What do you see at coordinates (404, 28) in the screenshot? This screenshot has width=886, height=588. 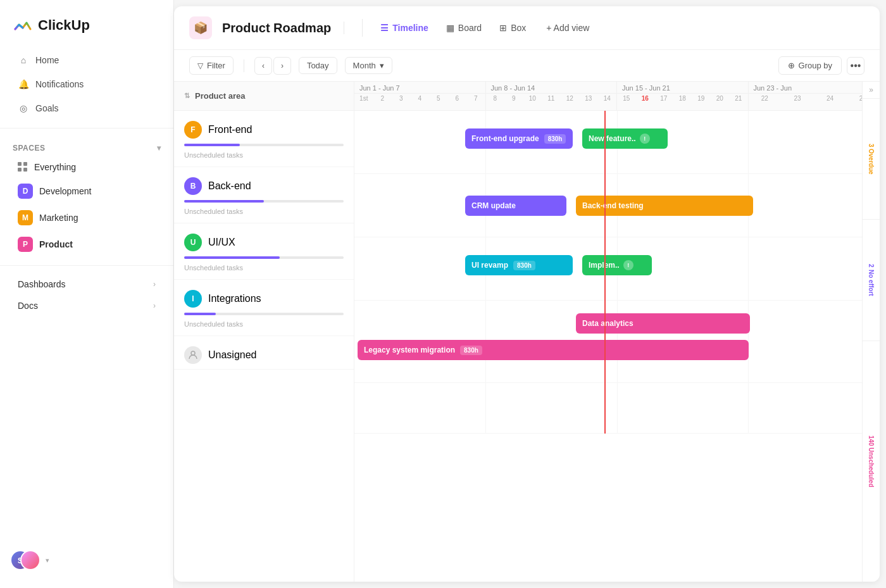 I see `tab-timeline: ☰ Timeline` at bounding box center [404, 28].